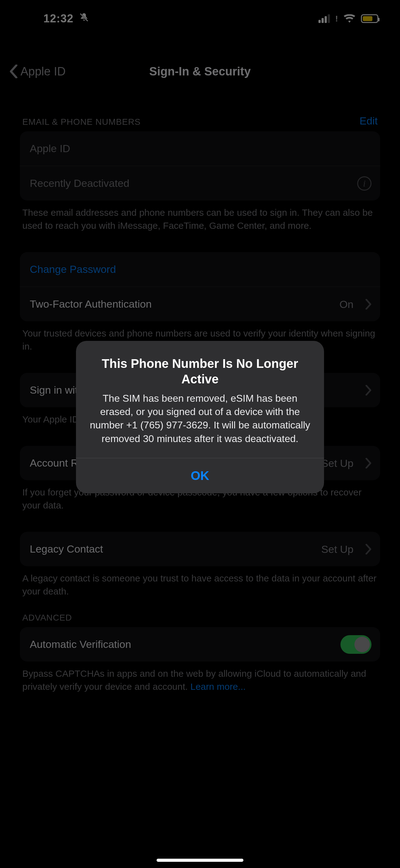 This screenshot has height=868, width=400. Describe the element at coordinates (200, 476) in the screenshot. I see `alert-ok-button: OK` at that location.